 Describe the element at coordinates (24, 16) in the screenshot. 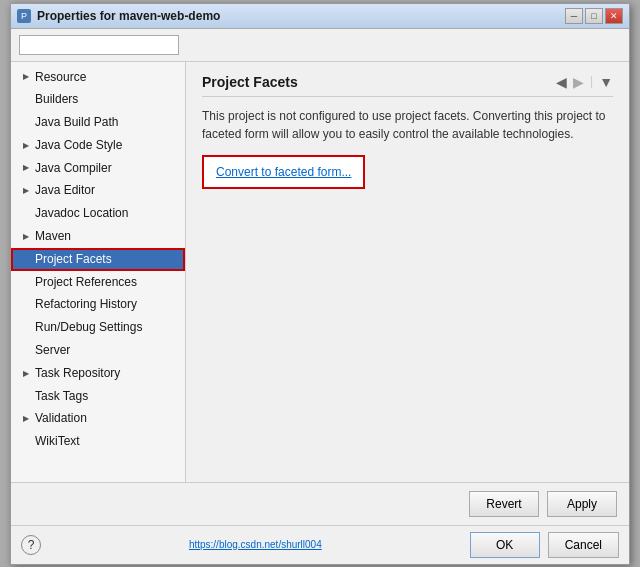

I see `window-icon: P` at that location.